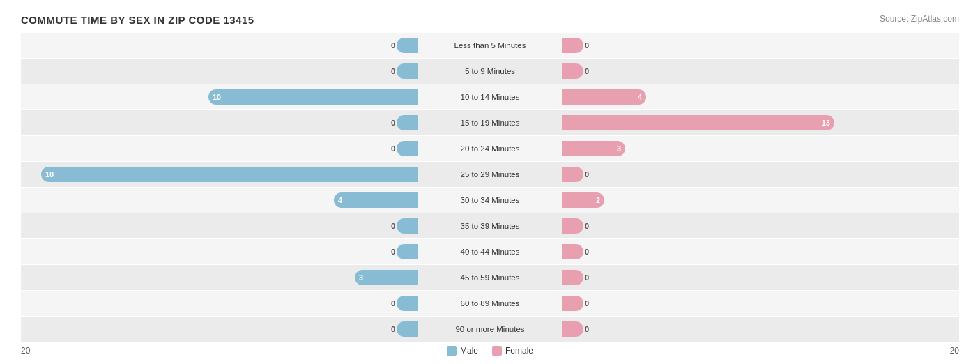  Describe the element at coordinates (490, 278) in the screenshot. I see `bar-label: 45 to 59 Minutes` at that location.